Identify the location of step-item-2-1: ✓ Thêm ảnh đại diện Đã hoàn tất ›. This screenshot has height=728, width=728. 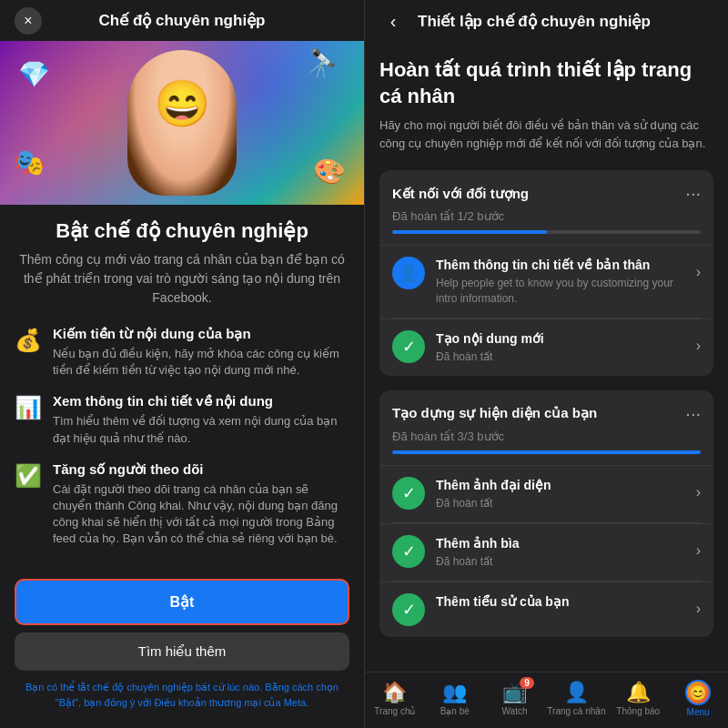
(546, 493).